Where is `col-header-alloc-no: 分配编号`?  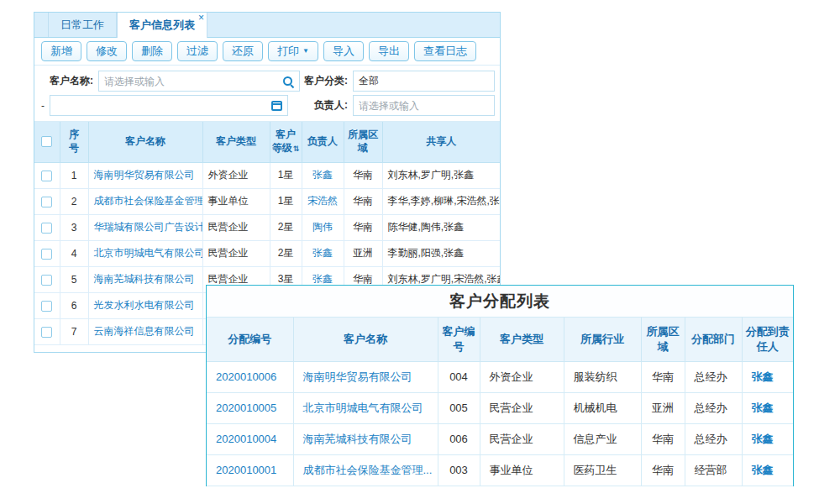
col-header-alloc-no: 分配编号 is located at coordinates (250, 339).